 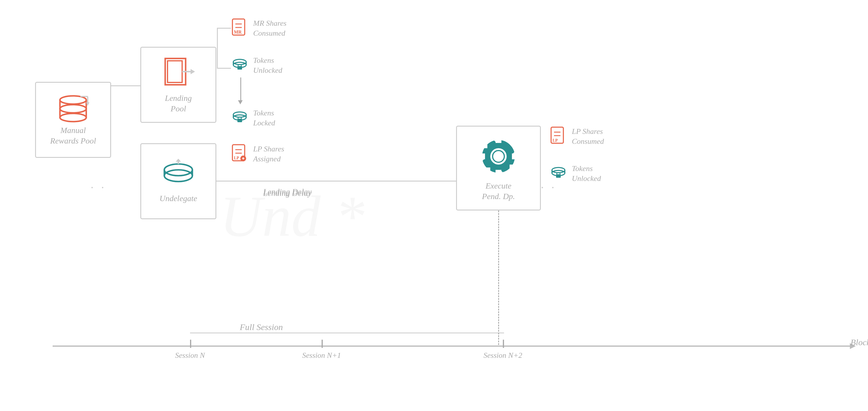 I want to click on to-mr-shares-h, so click(x=224, y=28).